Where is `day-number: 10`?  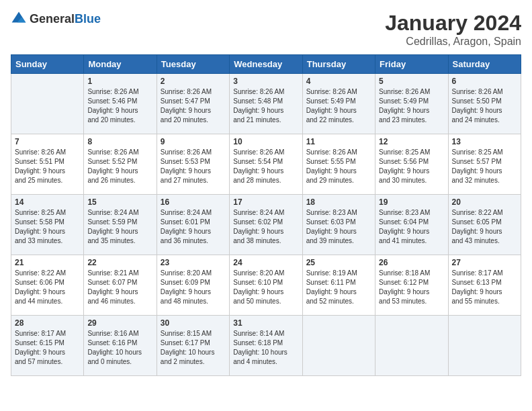
day-number: 10 is located at coordinates (266, 142).